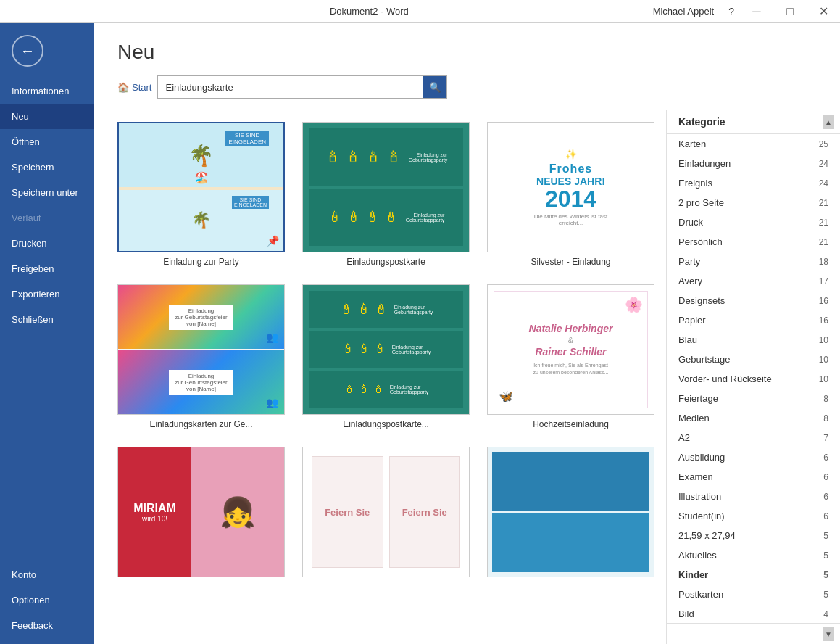 The height and width of the screenshot is (644, 840). I want to click on category-row: A27, so click(754, 438).